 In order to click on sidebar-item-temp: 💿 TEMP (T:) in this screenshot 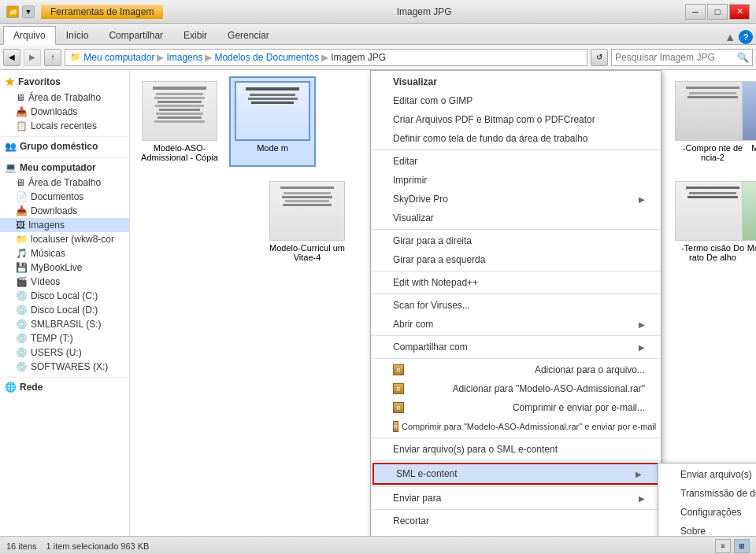, I will do `click(65, 338)`.